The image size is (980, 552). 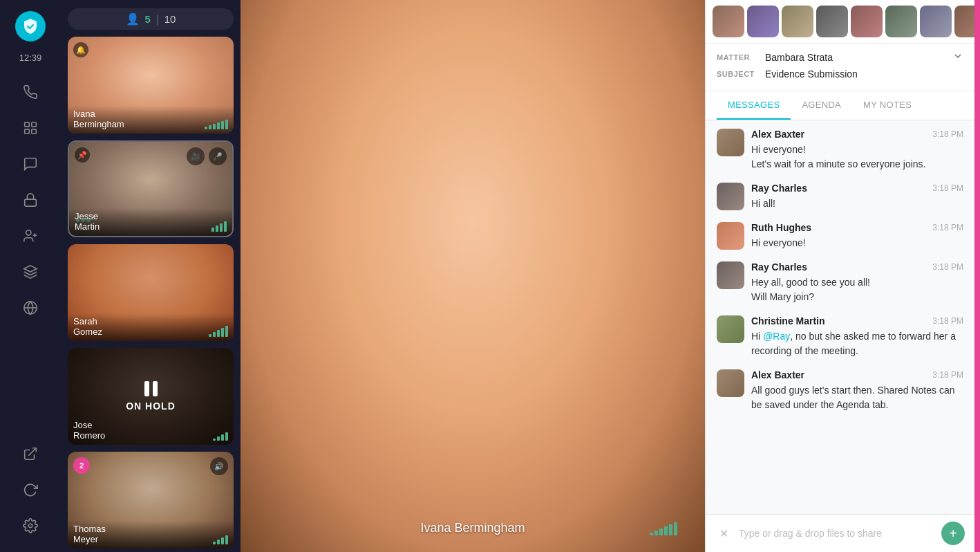 What do you see at coordinates (151, 500) in the screenshot?
I see `participant-card-thomas: 2 🔊 ThomasMeyer` at bounding box center [151, 500].